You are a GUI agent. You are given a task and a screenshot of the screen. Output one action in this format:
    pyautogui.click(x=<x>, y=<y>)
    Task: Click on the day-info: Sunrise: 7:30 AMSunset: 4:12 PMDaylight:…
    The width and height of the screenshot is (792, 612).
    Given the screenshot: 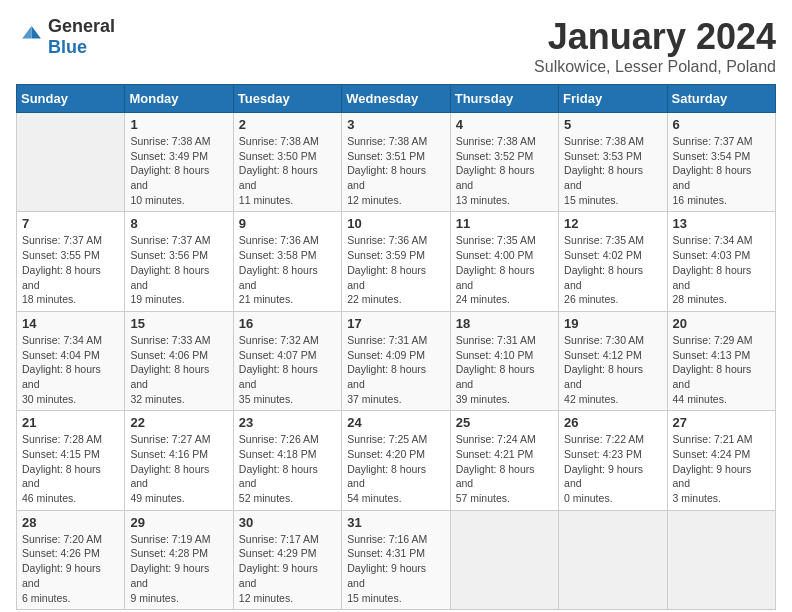 What is the action you would take?
    pyautogui.click(x=612, y=370)
    